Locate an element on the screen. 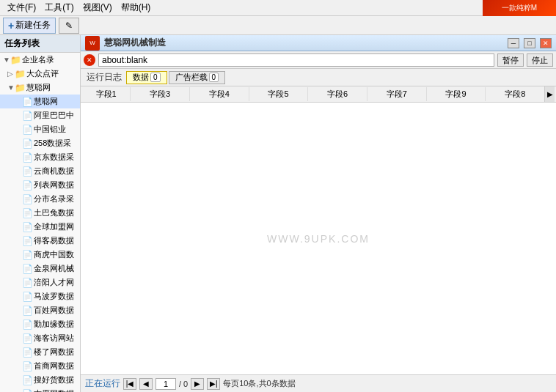  list-item: 📄 全球加盟网 is located at coordinates (40, 227).